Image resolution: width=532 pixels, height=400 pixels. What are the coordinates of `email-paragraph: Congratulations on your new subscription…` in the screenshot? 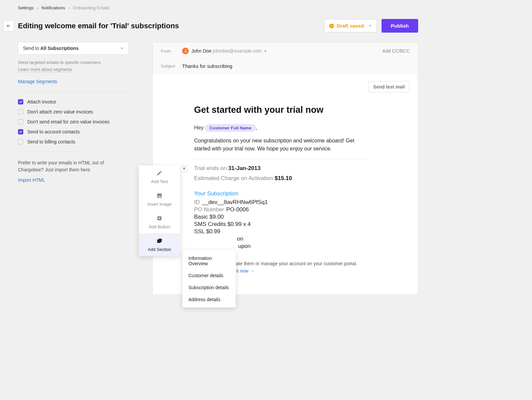 It's located at (282, 145).